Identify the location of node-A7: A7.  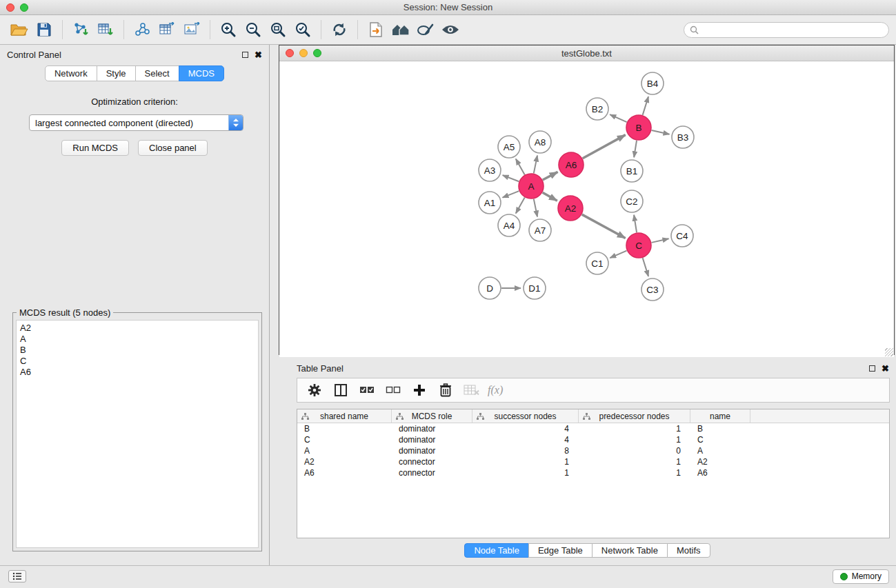
(540, 230).